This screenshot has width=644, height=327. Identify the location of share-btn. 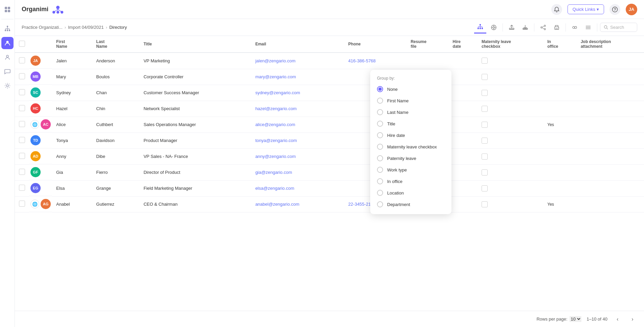
(543, 27).